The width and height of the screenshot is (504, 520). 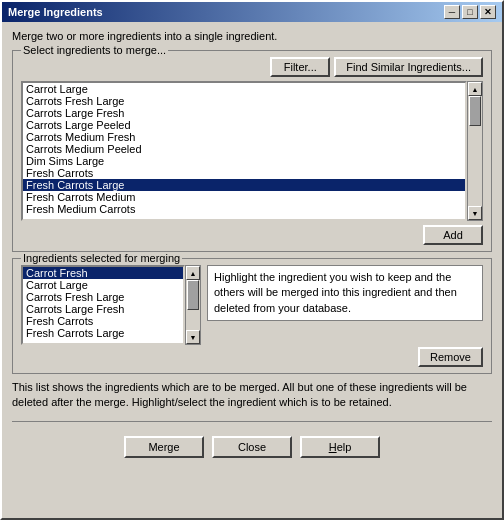 What do you see at coordinates (300, 67) in the screenshot?
I see `filter-button: Filter...` at bounding box center [300, 67].